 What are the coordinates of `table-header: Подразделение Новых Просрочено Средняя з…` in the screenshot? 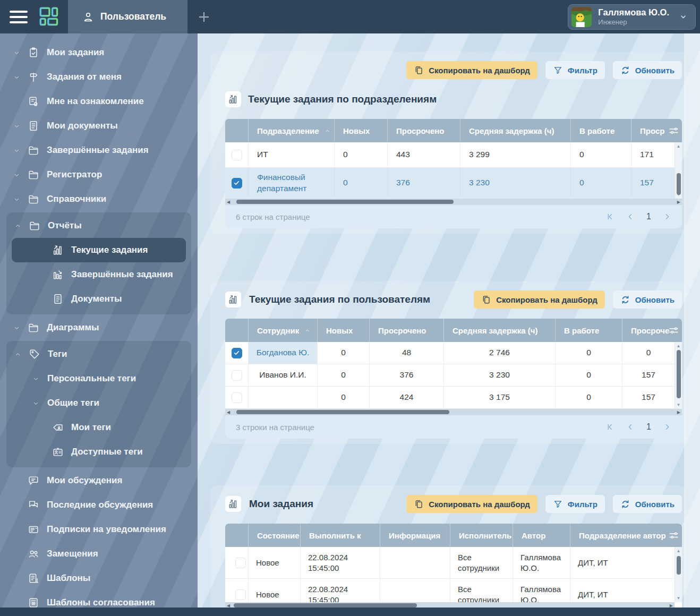 It's located at (454, 131).